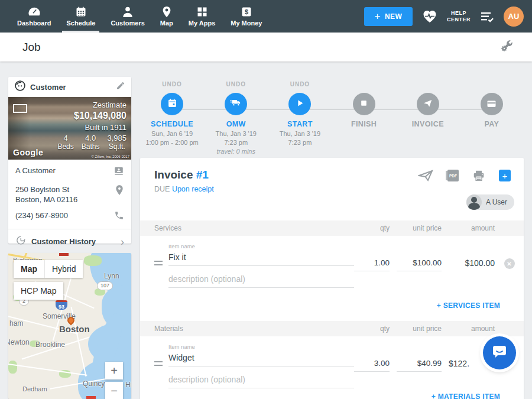  Describe the element at coordinates (70, 128) in the screenshot. I see `property-photo: Zestimate $10,149,080 Built in 1911 4Bed…` at that location.